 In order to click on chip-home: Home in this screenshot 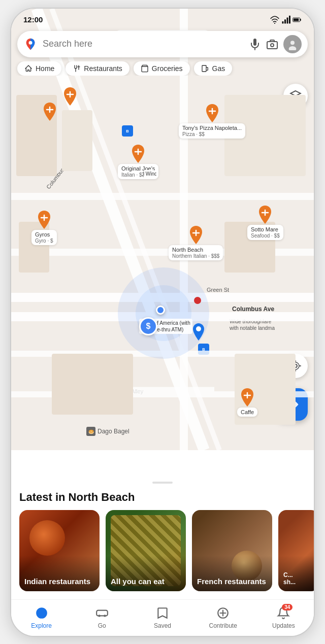, I will do `click(40, 69)`.